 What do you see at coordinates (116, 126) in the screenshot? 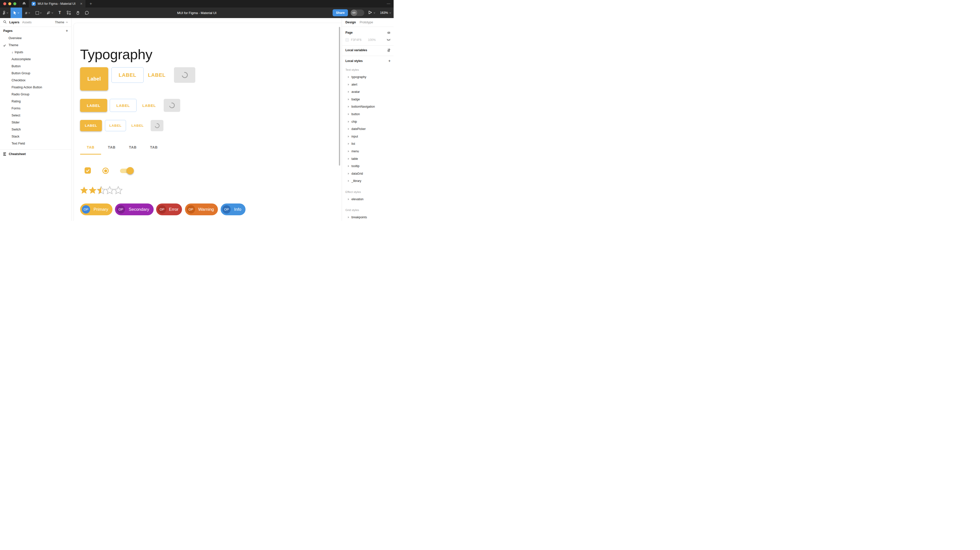
I see `outlined-button-small: LABEL` at bounding box center [116, 126].